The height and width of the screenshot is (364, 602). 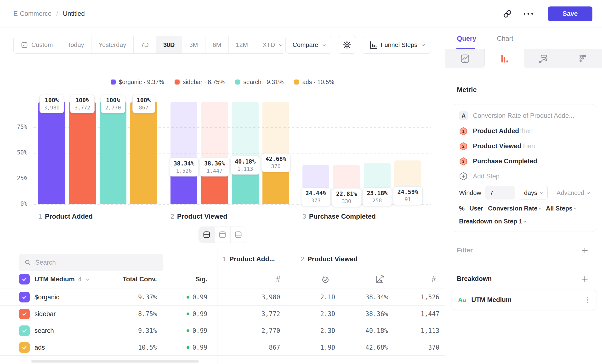 I want to click on table-row: sidebar 8.75% 0.99 3,772 2.3D 38.36% 1,4…, so click(x=222, y=314).